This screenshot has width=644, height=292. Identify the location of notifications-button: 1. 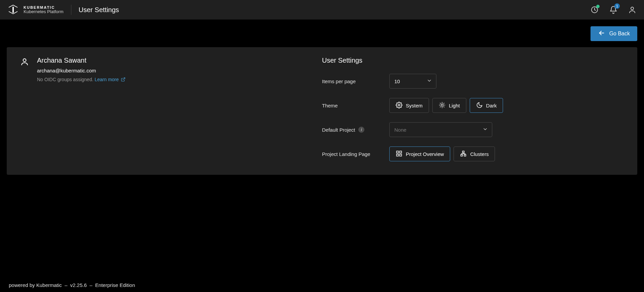
(613, 10).